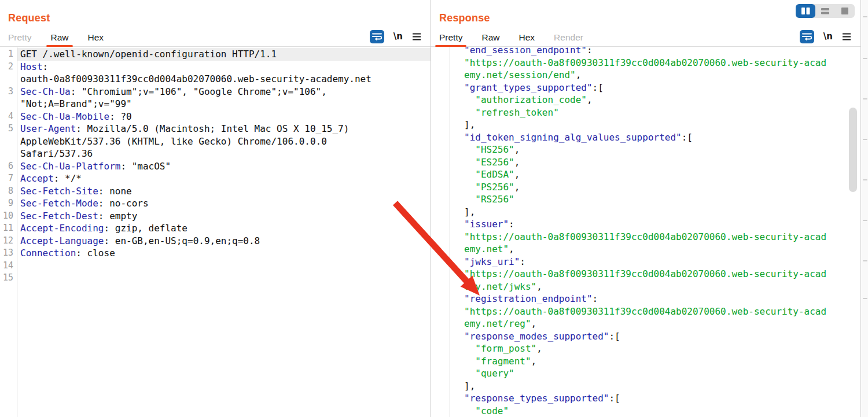 The width and height of the screenshot is (868, 417). I want to click on layout-single-button, so click(845, 11).